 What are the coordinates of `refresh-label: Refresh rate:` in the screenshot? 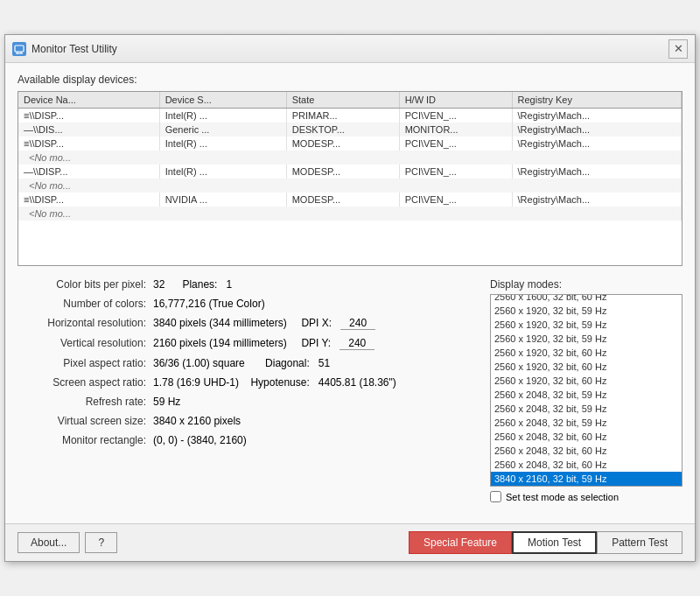 It's located at (86, 402).